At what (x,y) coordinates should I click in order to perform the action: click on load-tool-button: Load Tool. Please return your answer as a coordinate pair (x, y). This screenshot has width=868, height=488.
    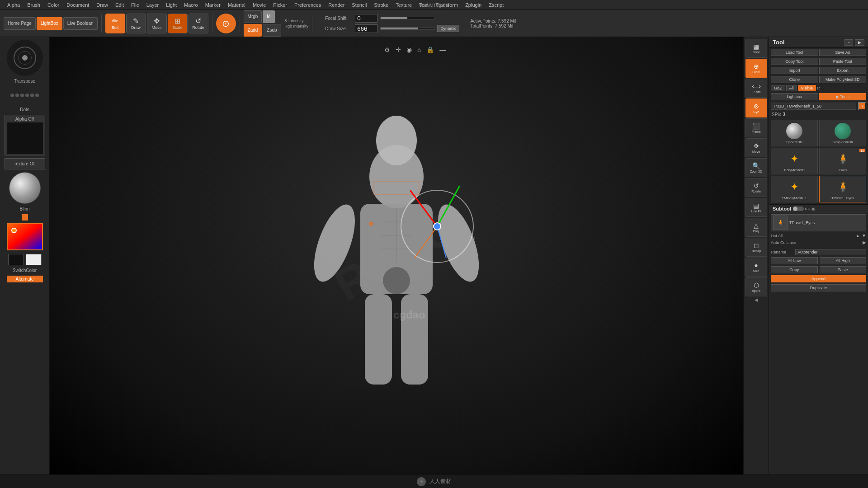
    Looking at the image, I should click on (795, 52).